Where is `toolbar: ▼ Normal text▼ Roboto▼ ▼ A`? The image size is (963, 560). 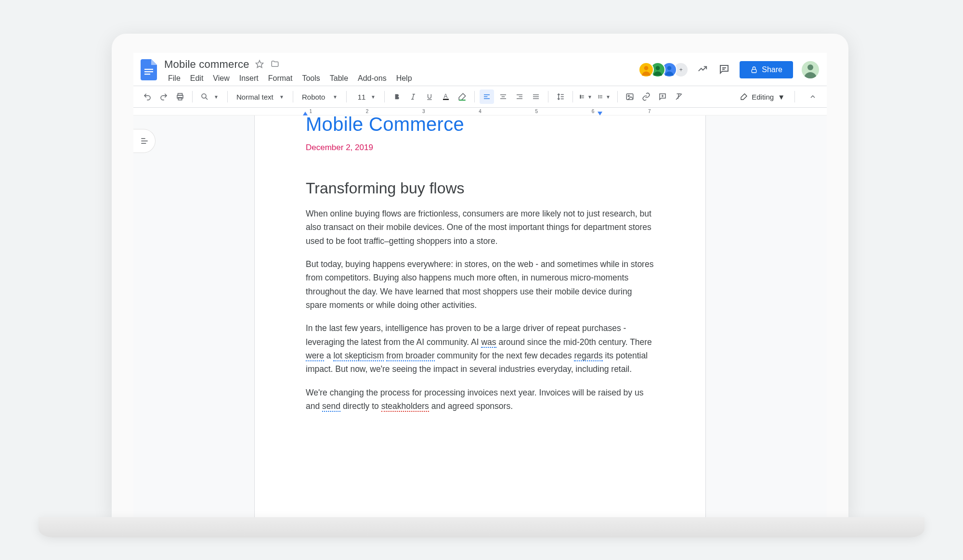 toolbar: ▼ Normal text▼ Roboto▼ ▼ A is located at coordinates (480, 97).